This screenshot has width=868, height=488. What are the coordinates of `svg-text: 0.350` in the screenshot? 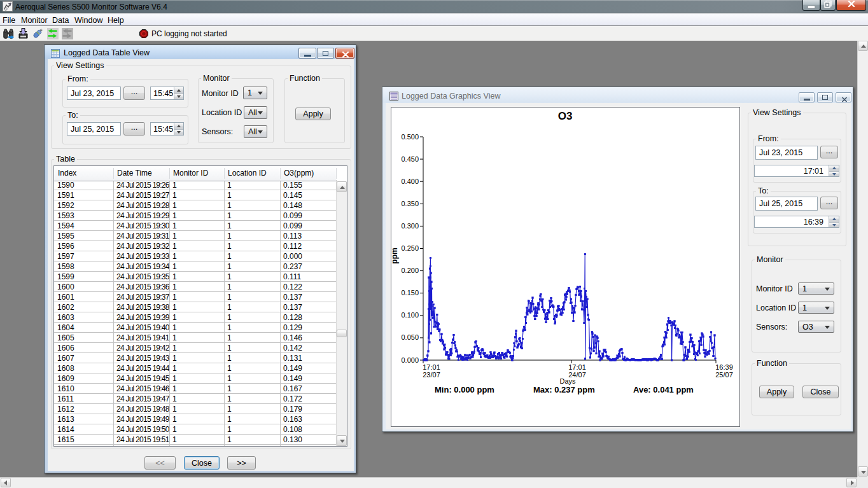 It's located at (410, 204).